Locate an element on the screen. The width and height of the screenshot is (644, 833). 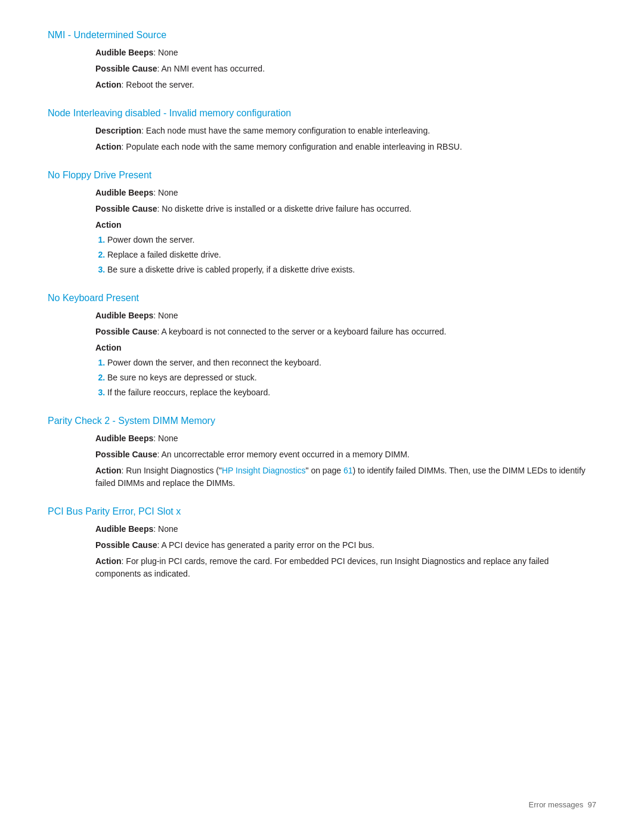
list-item: Replace a failed diskette drive. is located at coordinates (352, 255).